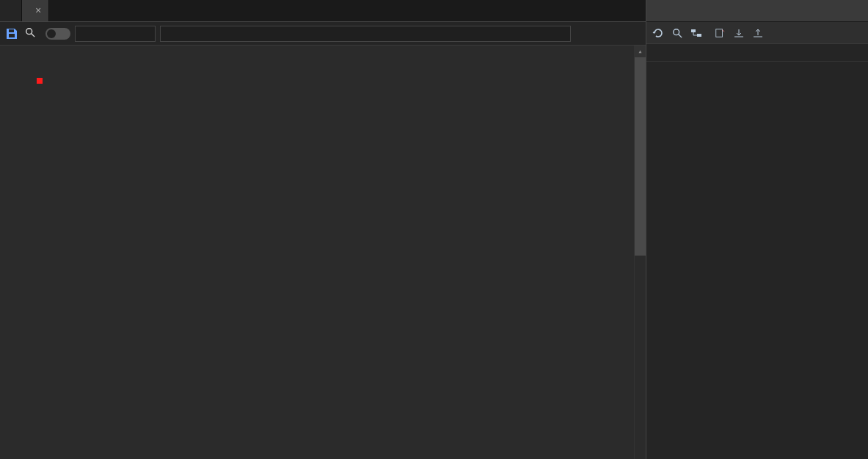 This screenshot has height=459, width=868. I want to click on save-icon, so click(12, 34).